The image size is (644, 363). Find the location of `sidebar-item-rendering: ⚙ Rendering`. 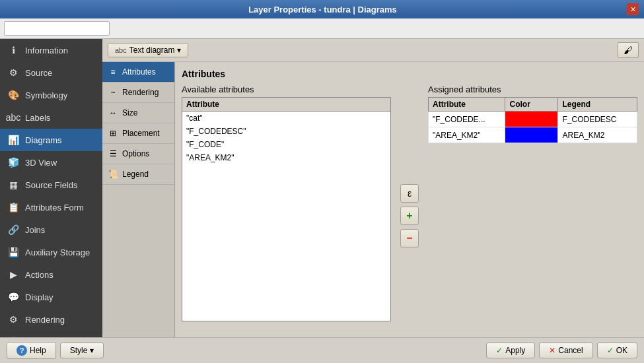

sidebar-item-rendering: ⚙ Rendering is located at coordinates (52, 319).